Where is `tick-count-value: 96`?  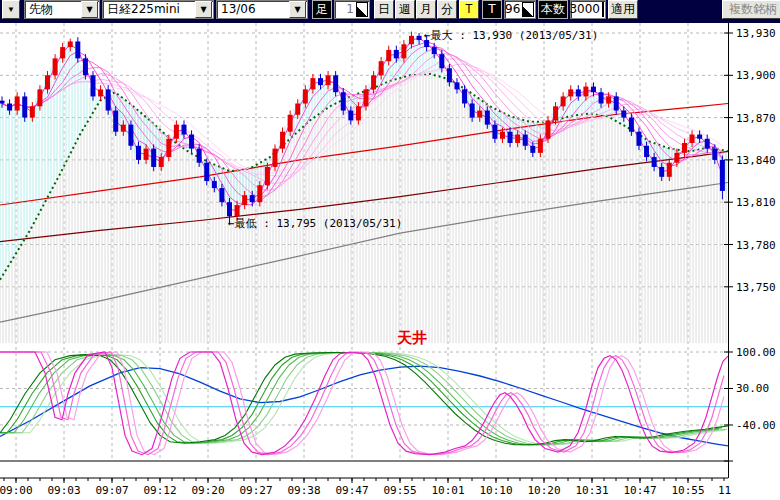
tick-count-value: 96 is located at coordinates (514, 10).